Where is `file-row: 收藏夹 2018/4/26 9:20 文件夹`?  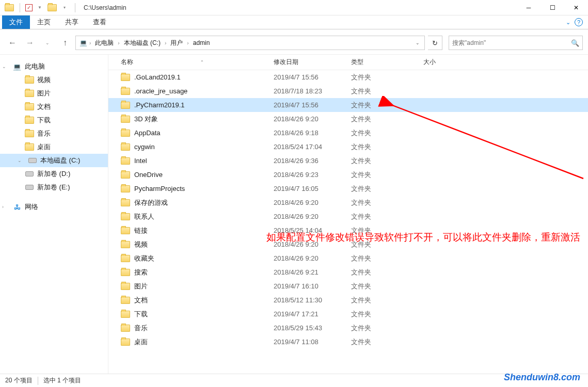 file-row: 收藏夹 2018/4/26 9:20 文件夹 is located at coordinates (348, 258).